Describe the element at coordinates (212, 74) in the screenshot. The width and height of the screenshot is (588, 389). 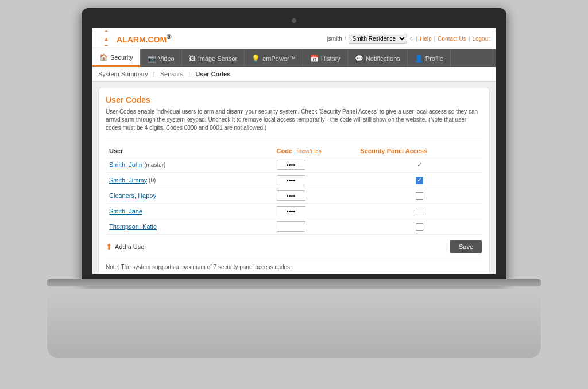
I see `subnav-user-codes: User Codes` at that location.